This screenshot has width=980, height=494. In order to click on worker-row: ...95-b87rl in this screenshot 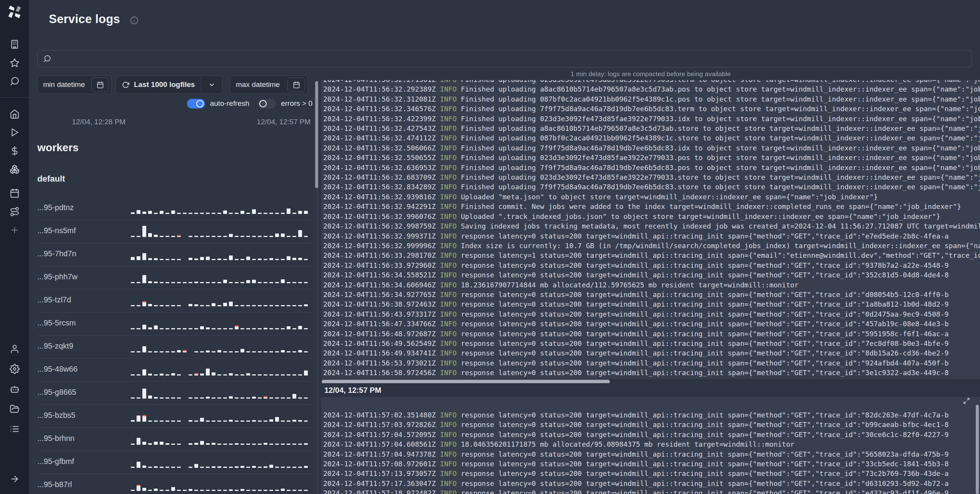, I will do `click(175, 484)`.